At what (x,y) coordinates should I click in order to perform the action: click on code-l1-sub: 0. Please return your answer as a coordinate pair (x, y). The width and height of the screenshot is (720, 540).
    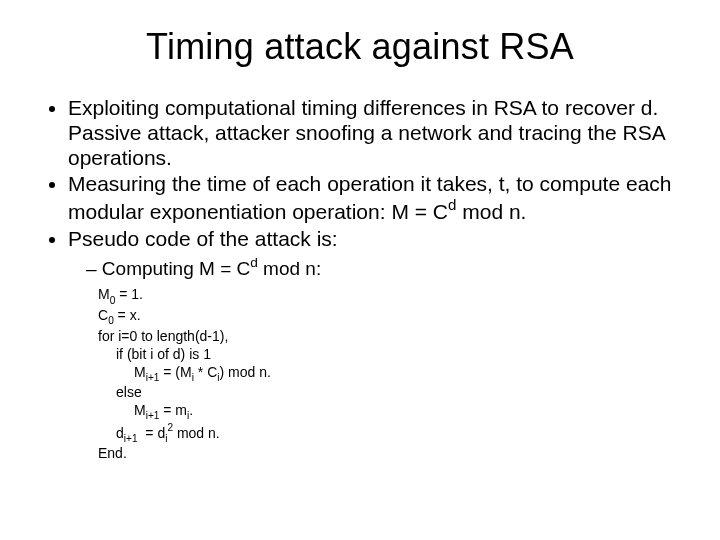
    Looking at the image, I should click on (113, 300).